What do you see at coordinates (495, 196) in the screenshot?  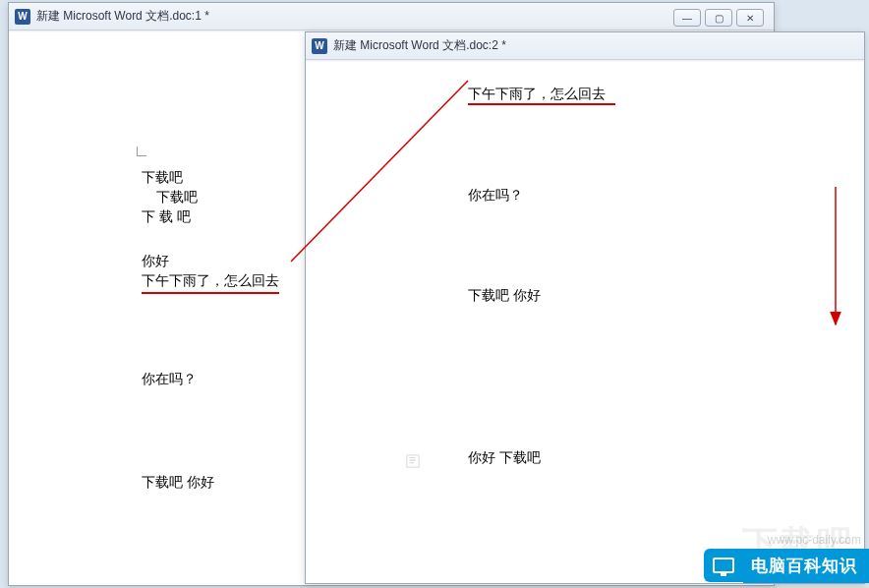 I see `doc2-line-2: 你在吗？` at bounding box center [495, 196].